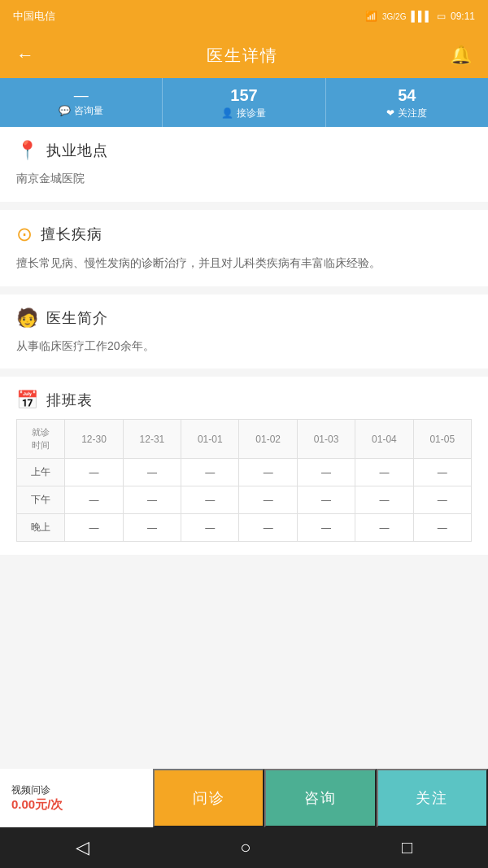  What do you see at coordinates (442, 500) in the screenshot?
I see `cell-a-7: —` at bounding box center [442, 500].